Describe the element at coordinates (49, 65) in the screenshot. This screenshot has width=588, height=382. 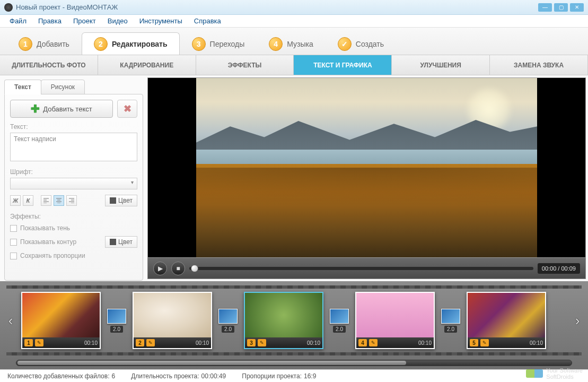
I see `subtab-duration: ДЛИТЕЛЬНОСТЬ ФОТО` at that location.